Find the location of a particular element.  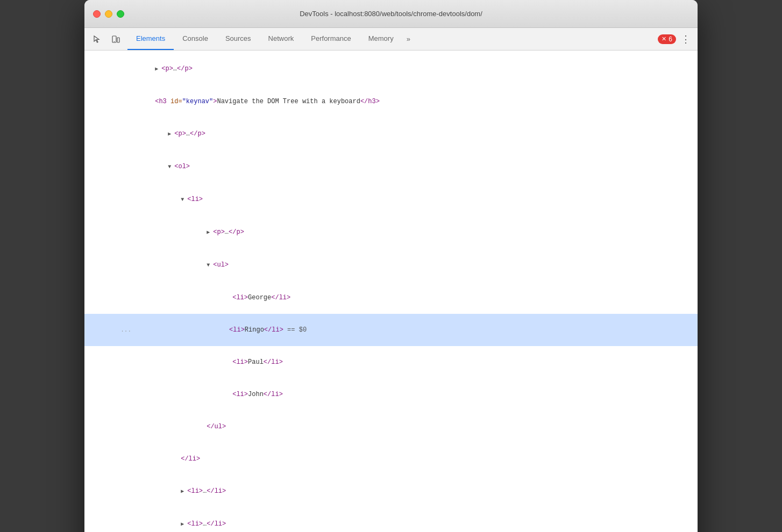

more-options-button: ⋮ is located at coordinates (686, 39).